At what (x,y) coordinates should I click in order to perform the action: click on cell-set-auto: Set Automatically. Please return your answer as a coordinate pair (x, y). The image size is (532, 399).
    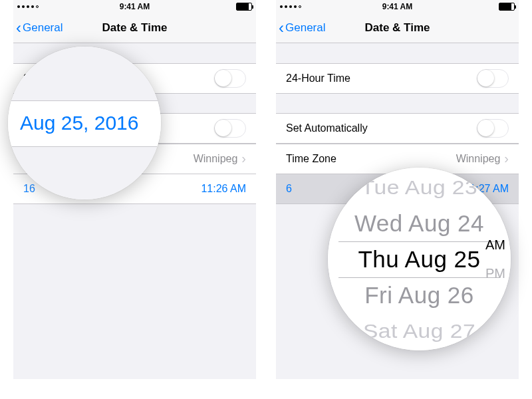
    Looking at the image, I should click on (398, 128).